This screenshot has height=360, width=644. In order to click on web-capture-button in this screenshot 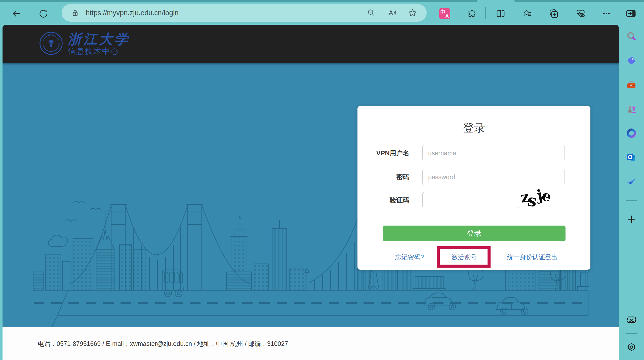, I will do `click(631, 320)`.